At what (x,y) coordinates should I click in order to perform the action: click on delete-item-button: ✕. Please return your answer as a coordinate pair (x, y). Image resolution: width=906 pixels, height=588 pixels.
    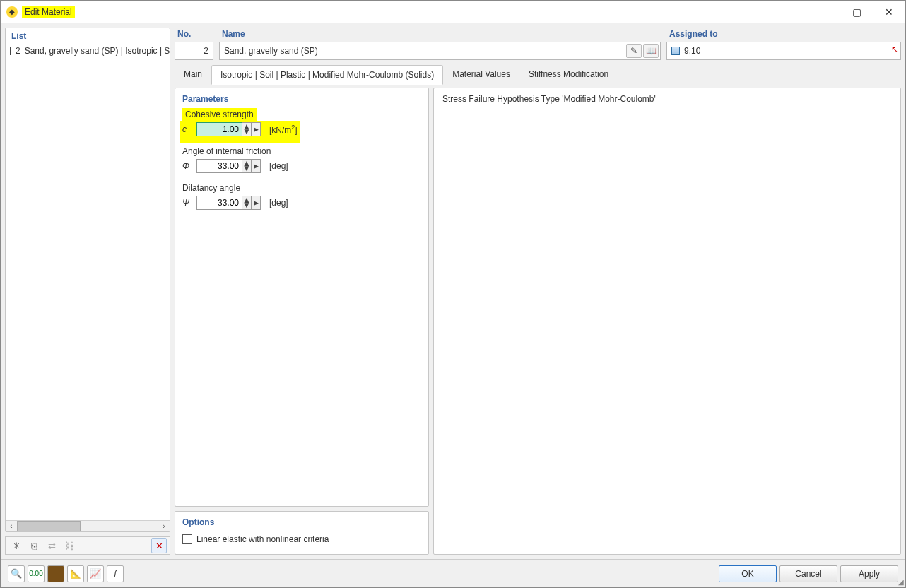
    Looking at the image, I should click on (159, 546).